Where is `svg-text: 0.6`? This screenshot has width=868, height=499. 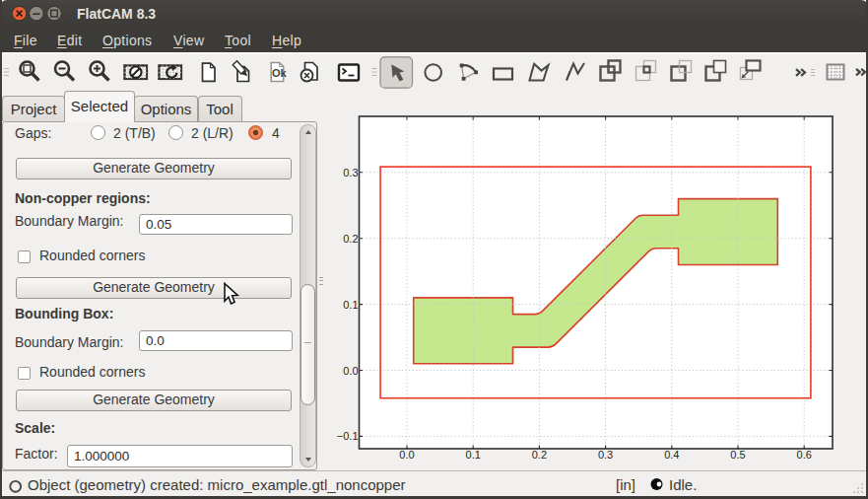
svg-text: 0.6 is located at coordinates (804, 455).